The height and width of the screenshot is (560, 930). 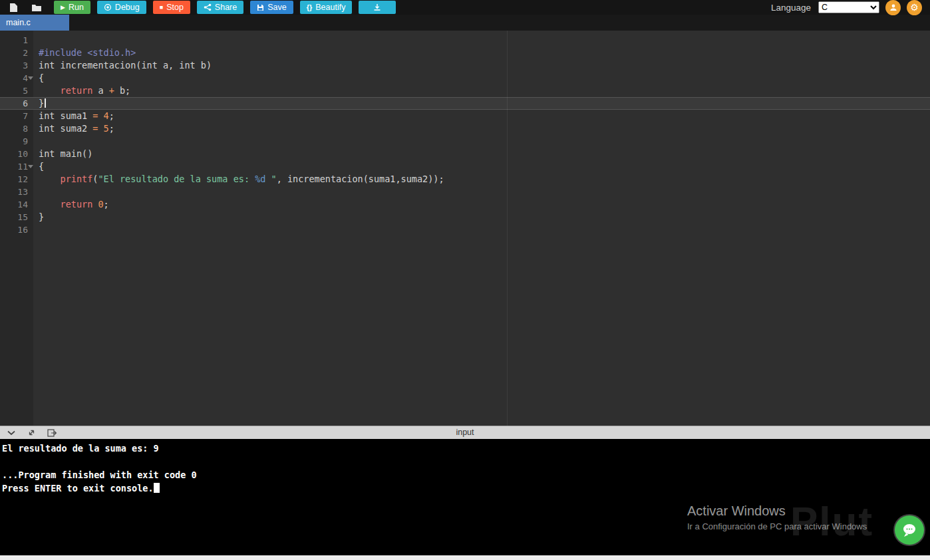 I want to click on console-line: Press ENTER to exit console., so click(x=466, y=488).